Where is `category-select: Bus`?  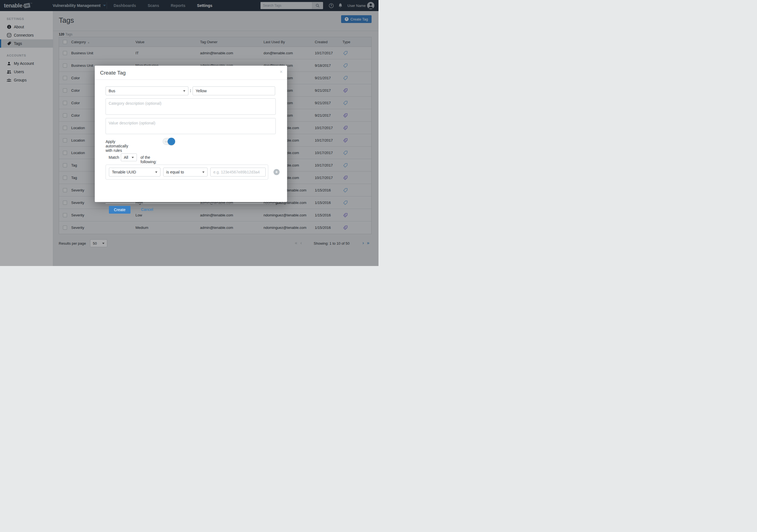 category-select: Bus is located at coordinates (147, 91).